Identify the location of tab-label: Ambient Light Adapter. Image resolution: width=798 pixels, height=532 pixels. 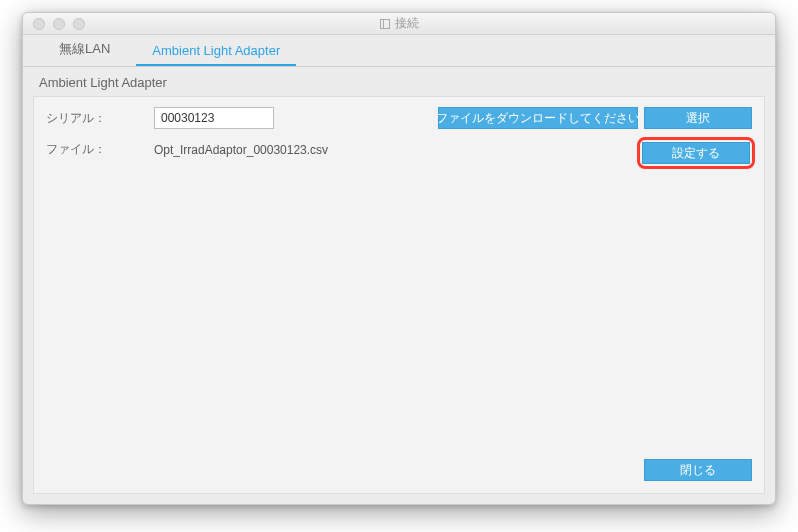
(216, 50).